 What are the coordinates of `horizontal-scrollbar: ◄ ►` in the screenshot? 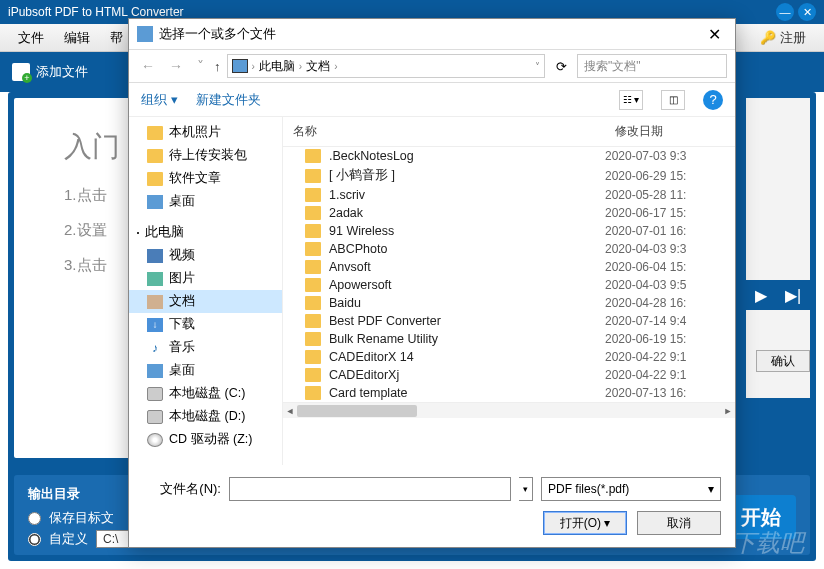 It's located at (509, 410).